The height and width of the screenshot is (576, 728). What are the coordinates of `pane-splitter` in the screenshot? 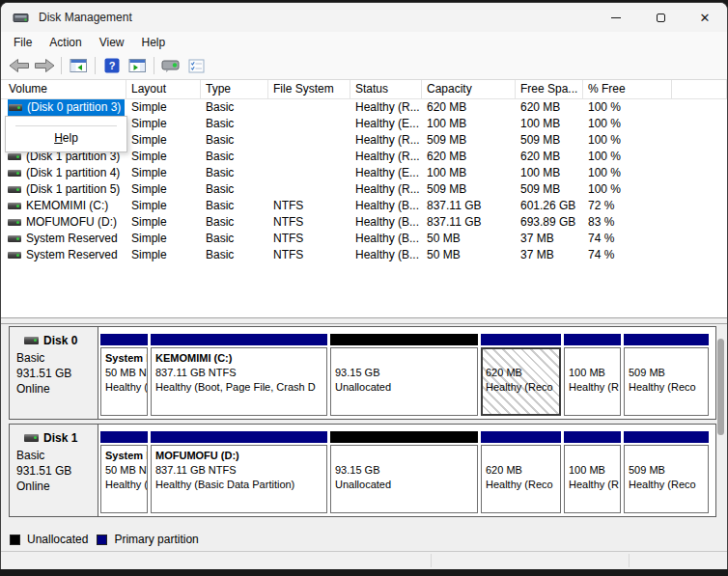 It's located at (364, 320).